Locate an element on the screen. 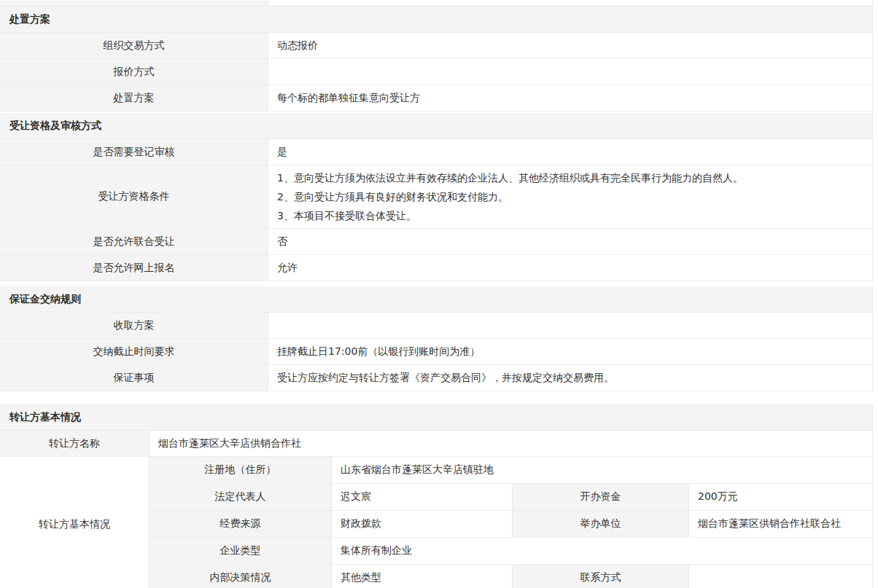  field-value: 1、意向受让方须为依法设立并有效存续的企业法人、其他经济组织或具有完全民事行为能… is located at coordinates (570, 197).